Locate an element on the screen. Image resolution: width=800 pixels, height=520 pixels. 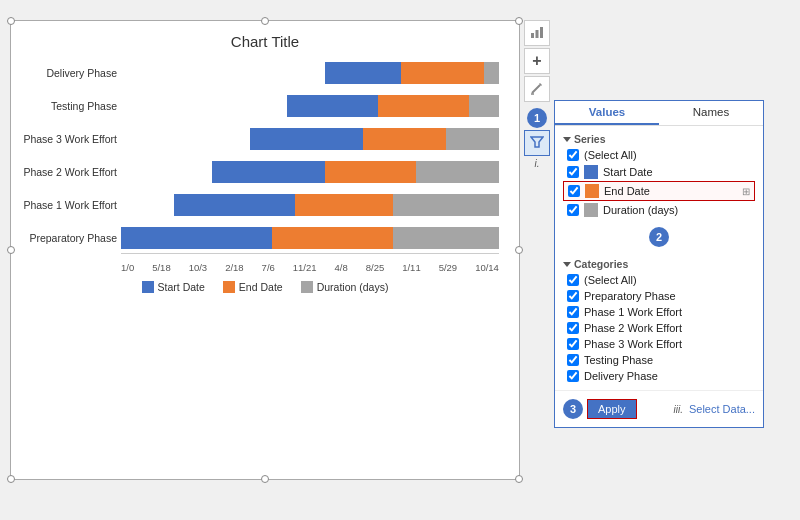
bar-row: Phase 2 Work Effort is located at coordinates (310, 172).